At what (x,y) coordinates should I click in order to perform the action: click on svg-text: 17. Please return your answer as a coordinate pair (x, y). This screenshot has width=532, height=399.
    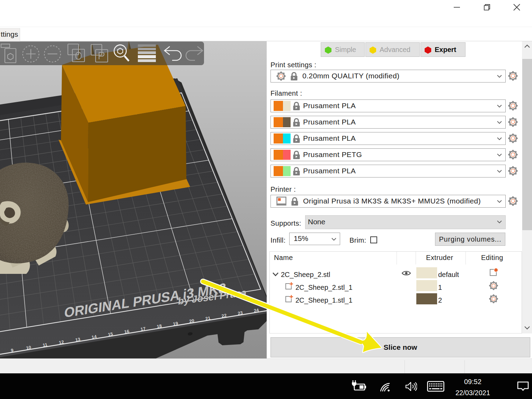
    Looking at the image, I should click on (143, 329).